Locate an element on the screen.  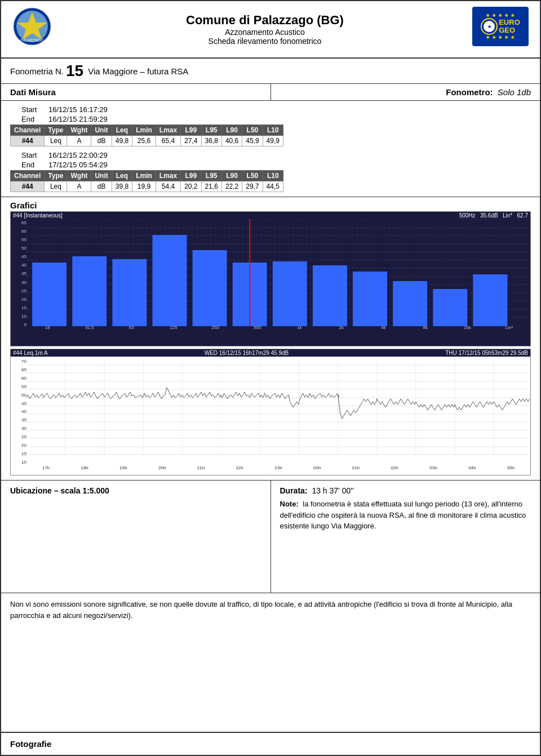
table-row: #44 Leq A dB 49,8 25,6 65,4 27,4 36,8 40… is located at coordinates (147, 141).